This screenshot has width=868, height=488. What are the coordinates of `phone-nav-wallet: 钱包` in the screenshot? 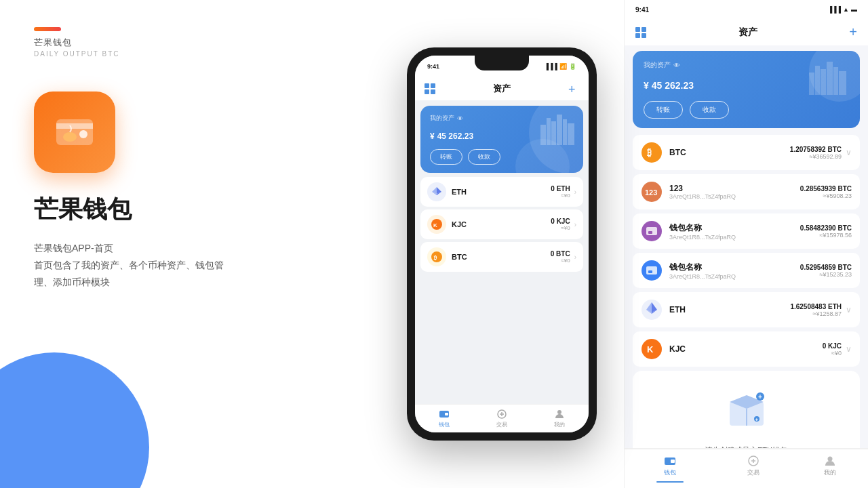 It's located at (444, 419).